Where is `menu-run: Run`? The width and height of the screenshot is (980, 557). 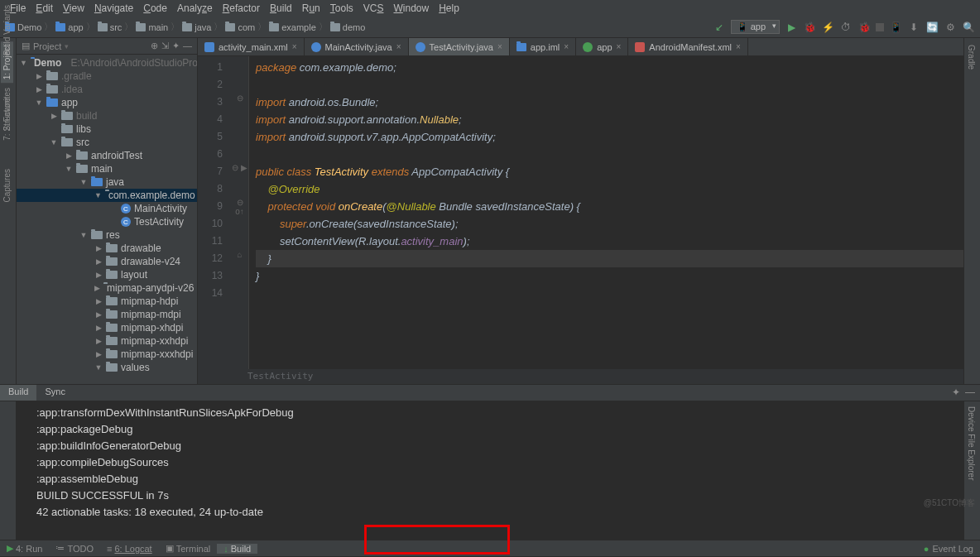 menu-run: Run is located at coordinates (311, 8).